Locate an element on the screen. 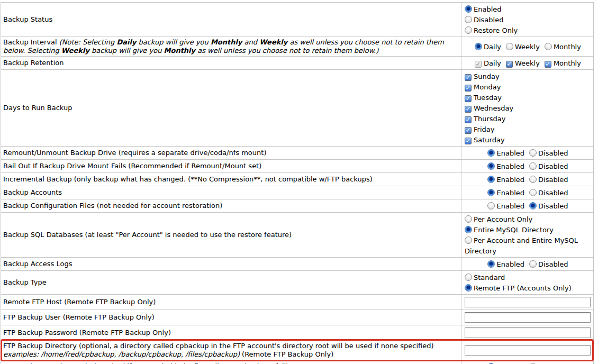 The height and width of the screenshot is (364, 598). backup-sql-databases-option-per-account-only: Per Account Only is located at coordinates (528, 219).